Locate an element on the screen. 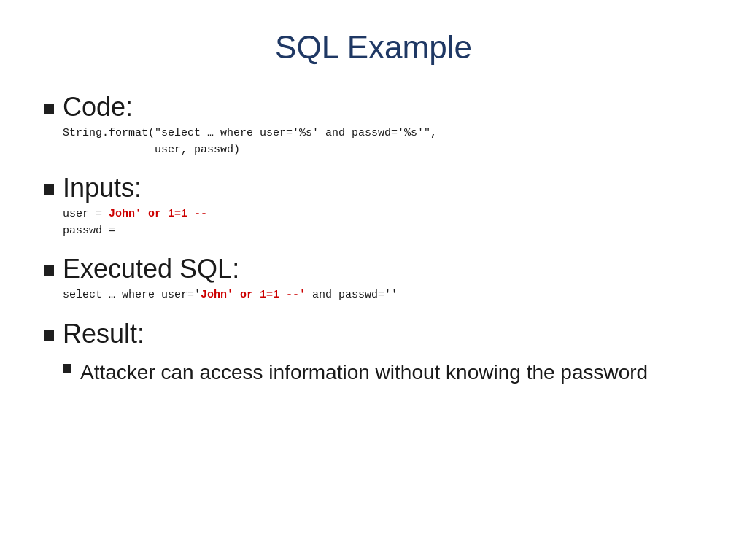 The image size is (747, 560). inputs-line-1: user = John' or 1=1 -- is located at coordinates (383, 214).